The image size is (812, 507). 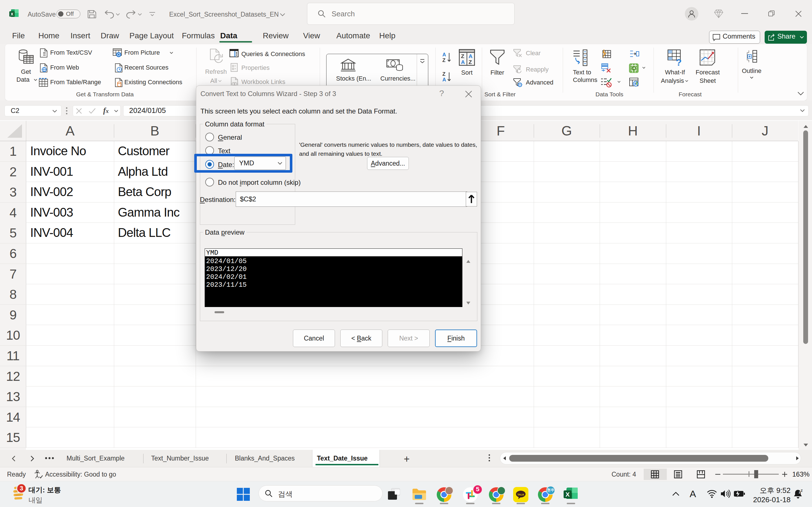 I want to click on svg-text: TALK, so click(x=521, y=494).